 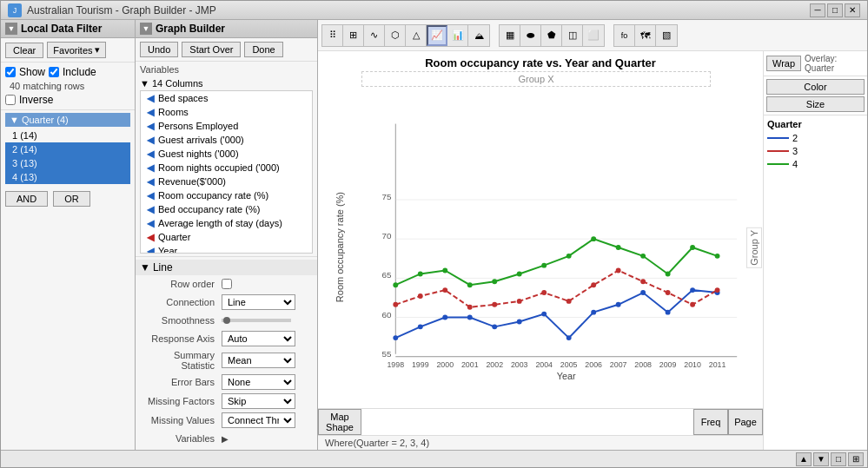 What do you see at coordinates (226, 172) in the screenshot?
I see `columns-list: ◀Bed spaces ◀Rooms ◀Persons Employed ◀Gu…` at bounding box center [226, 172].